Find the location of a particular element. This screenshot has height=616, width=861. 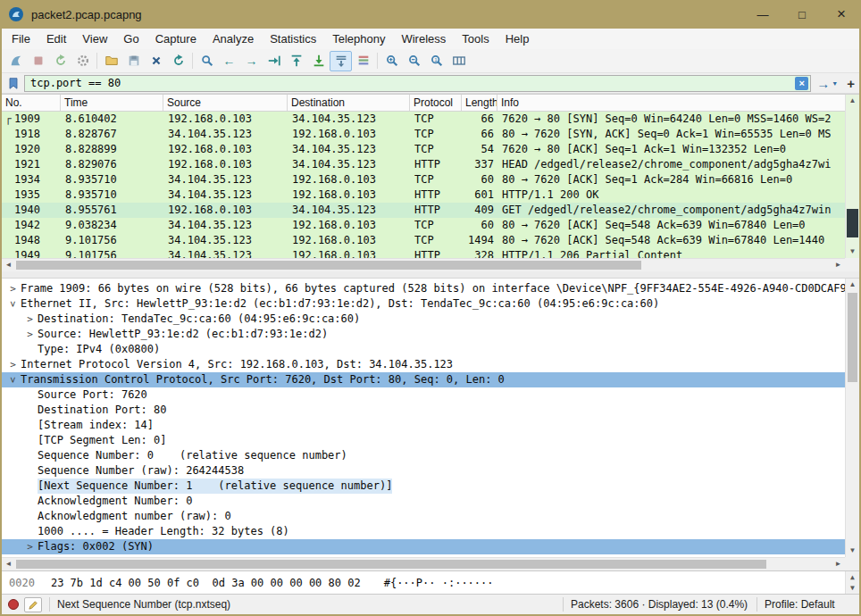

packet-row: 1940 8.955761 192.168.0.103 34.104.35.12… is located at coordinates (423, 211).